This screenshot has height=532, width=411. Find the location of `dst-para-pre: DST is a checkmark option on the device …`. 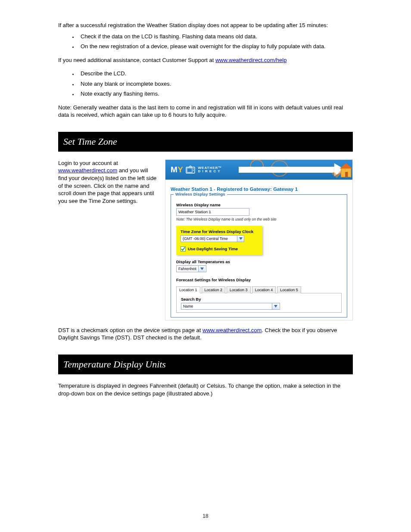

dst-para-pre: DST is a checkmark option on the device … is located at coordinates (130, 330).